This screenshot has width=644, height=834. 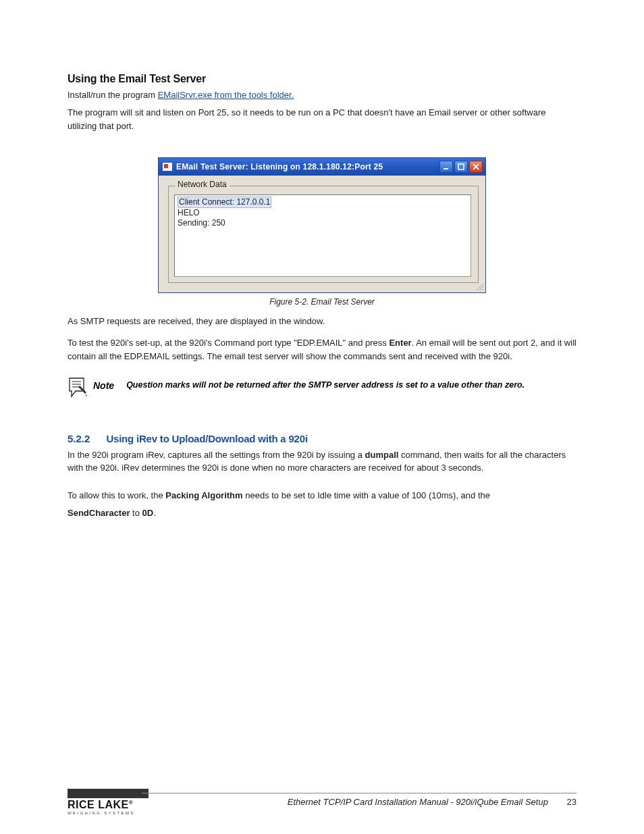 I want to click on note-label: Note, so click(x=104, y=386).